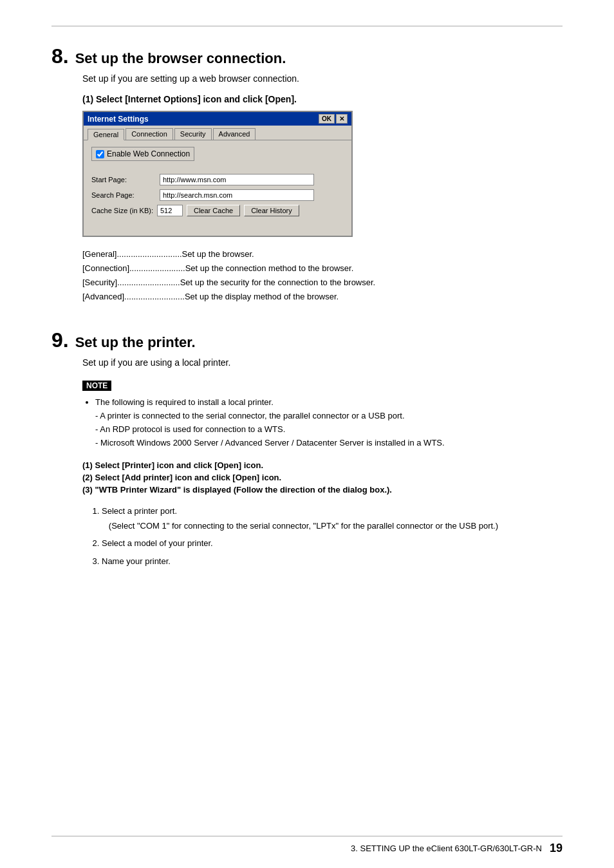  What do you see at coordinates (191, 429) in the screenshot?
I see `note-bullet-2: - An RDP protocol is used for connection…` at bounding box center [191, 429].